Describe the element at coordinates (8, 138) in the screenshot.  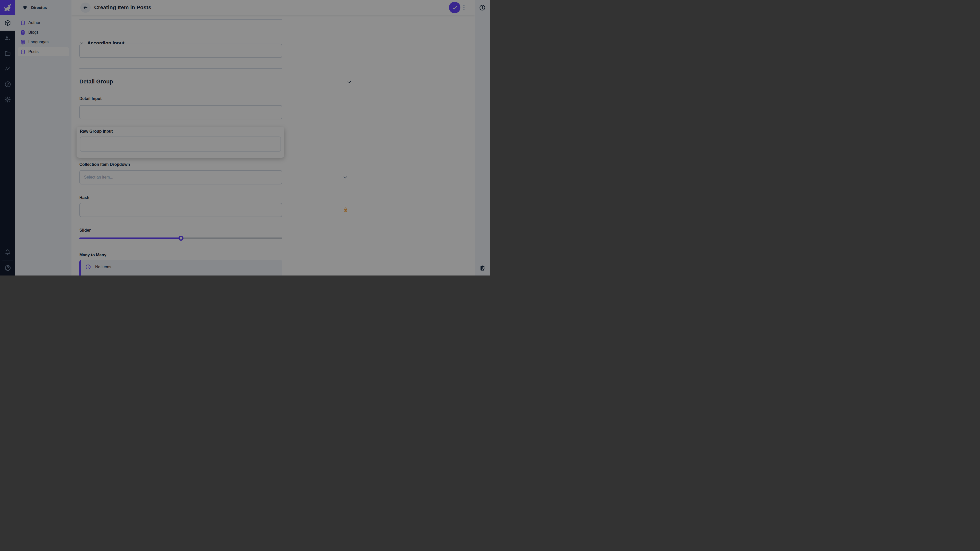
I see `module-bar` at that location.